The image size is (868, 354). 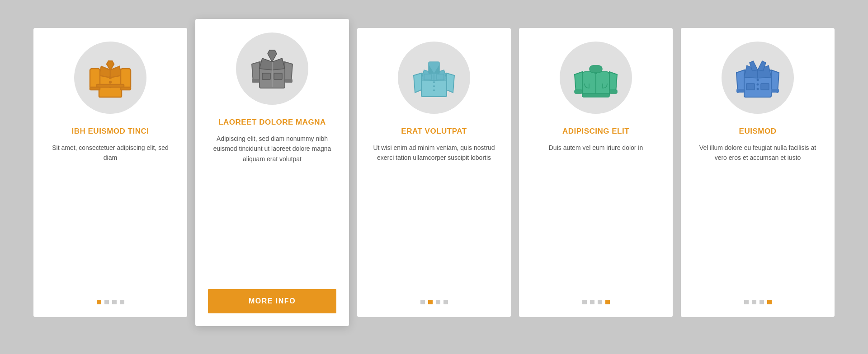 I want to click on card-5-text: Vel illum dolore eu feugiat nulla facili…, so click(x=758, y=216).